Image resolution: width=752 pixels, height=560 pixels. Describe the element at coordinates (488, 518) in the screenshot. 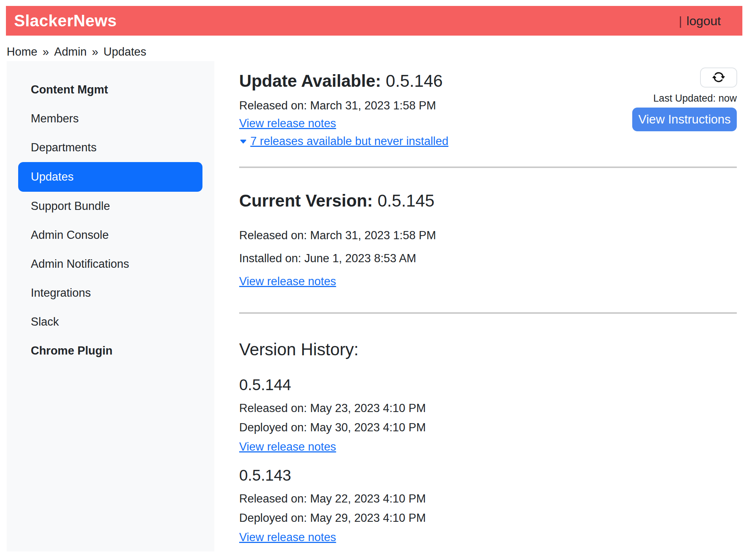

I see `history-deployed-text: Deployed on: May 29, 2023 4:10 PM` at that location.